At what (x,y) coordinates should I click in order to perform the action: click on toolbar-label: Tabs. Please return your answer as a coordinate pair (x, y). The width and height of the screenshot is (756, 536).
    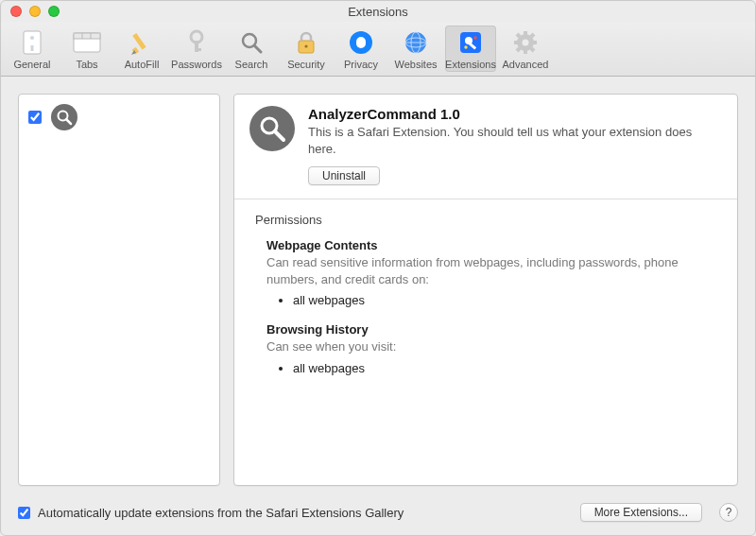
    Looking at the image, I should click on (87, 64).